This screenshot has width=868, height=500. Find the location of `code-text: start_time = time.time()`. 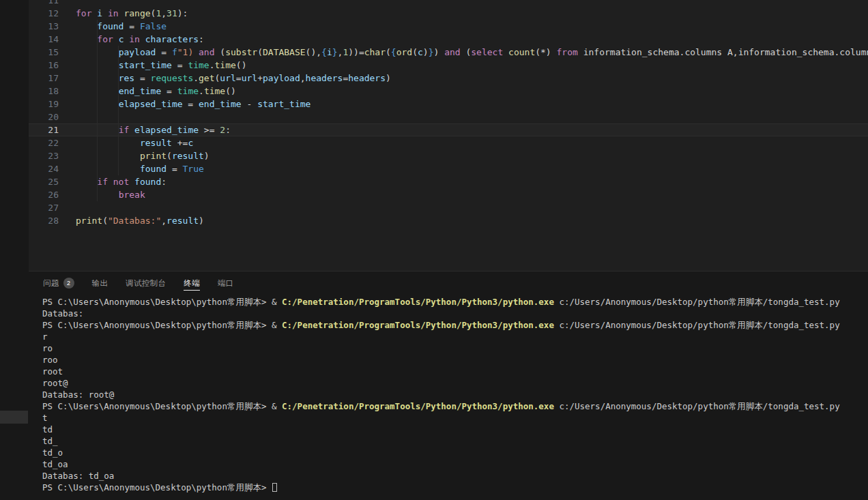

code-text: start_time = time.time() is located at coordinates (161, 65).